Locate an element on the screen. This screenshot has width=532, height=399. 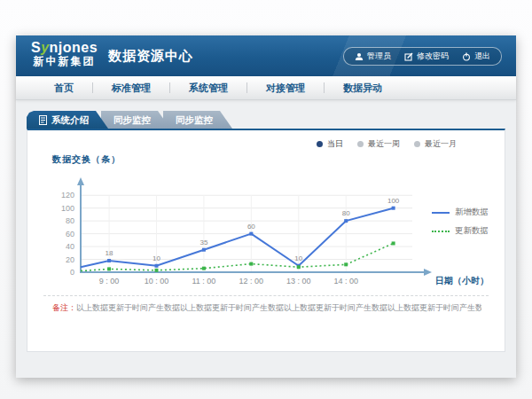
tab-sync-monitor-1: 同步监控 is located at coordinates (136, 120).